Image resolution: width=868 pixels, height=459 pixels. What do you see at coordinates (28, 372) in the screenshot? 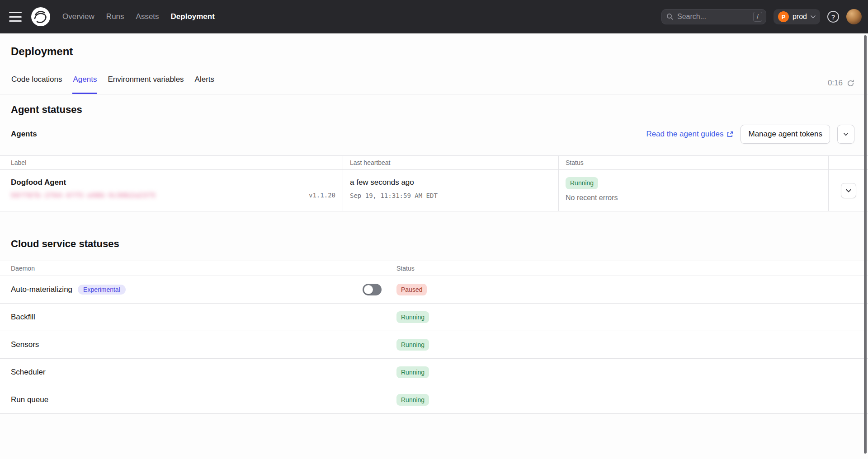
I see `daemon-name: Scheduler` at bounding box center [28, 372].